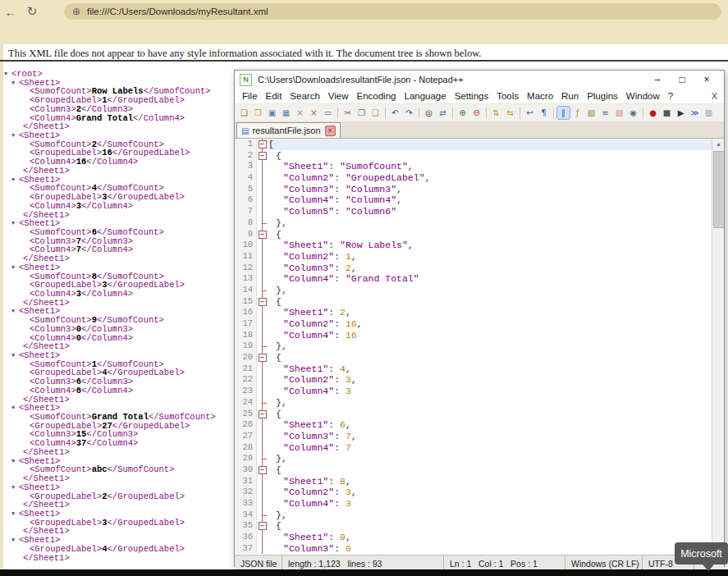 This screenshot has height=576, width=728. I want to click on word-wrap-icon: ↩, so click(530, 113).